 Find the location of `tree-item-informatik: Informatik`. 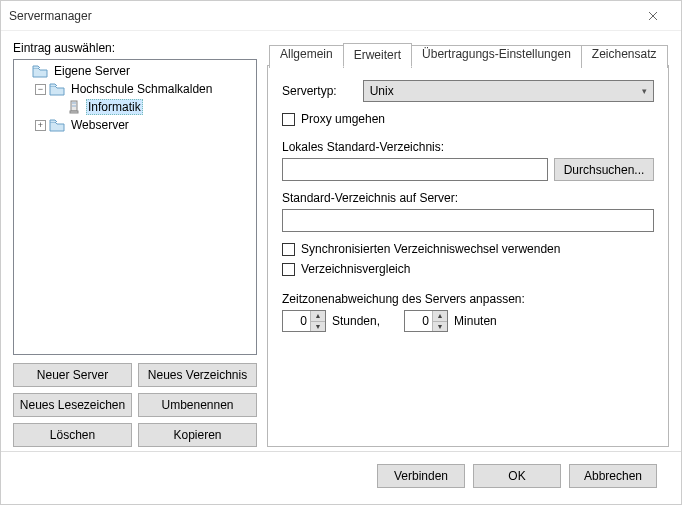

tree-item-informatik: Informatik is located at coordinates (135, 107).